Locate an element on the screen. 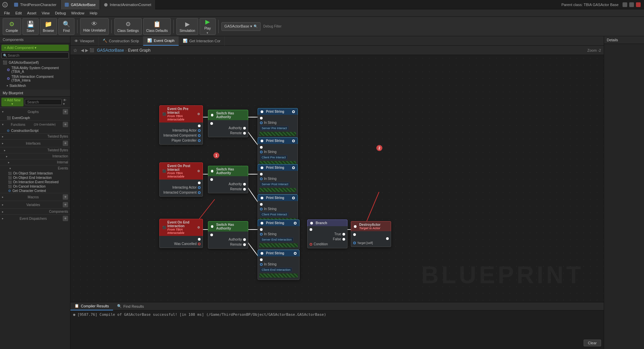 The width and height of the screenshot is (644, 349). viewport-tab: 👁 Viewport is located at coordinates (85, 41).